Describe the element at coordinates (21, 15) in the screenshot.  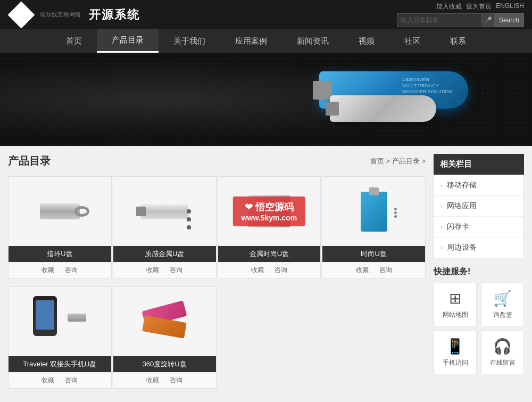
I see `logo-box: line` at that location.